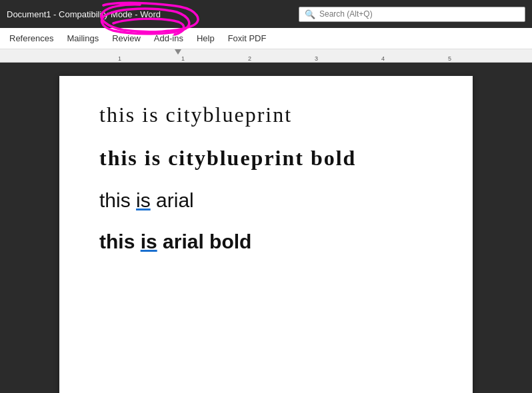 Image resolution: width=532 pixels, height=393 pixels. I want to click on menu-item-add-ins: Add-ins, so click(169, 39).